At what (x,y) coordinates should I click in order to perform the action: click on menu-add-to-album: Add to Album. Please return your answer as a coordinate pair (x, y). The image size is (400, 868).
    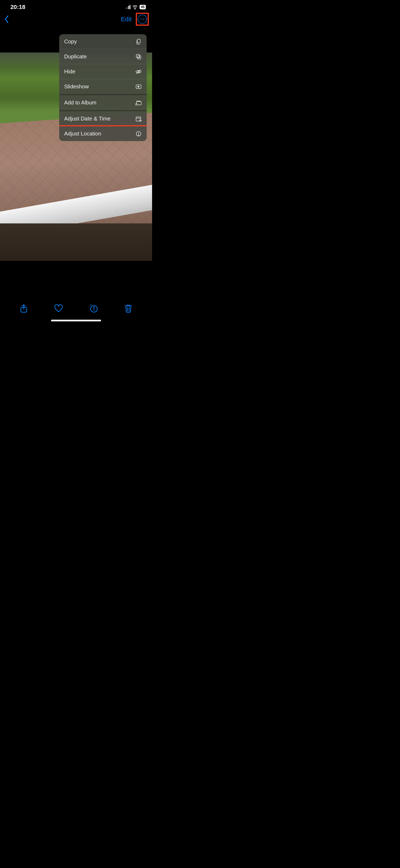
    Looking at the image, I should click on (103, 103).